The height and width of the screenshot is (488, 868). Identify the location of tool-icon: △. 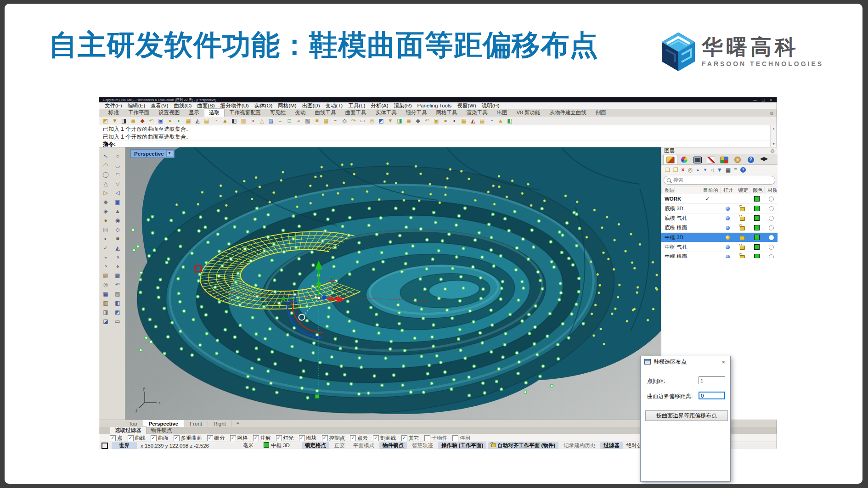
(106, 184).